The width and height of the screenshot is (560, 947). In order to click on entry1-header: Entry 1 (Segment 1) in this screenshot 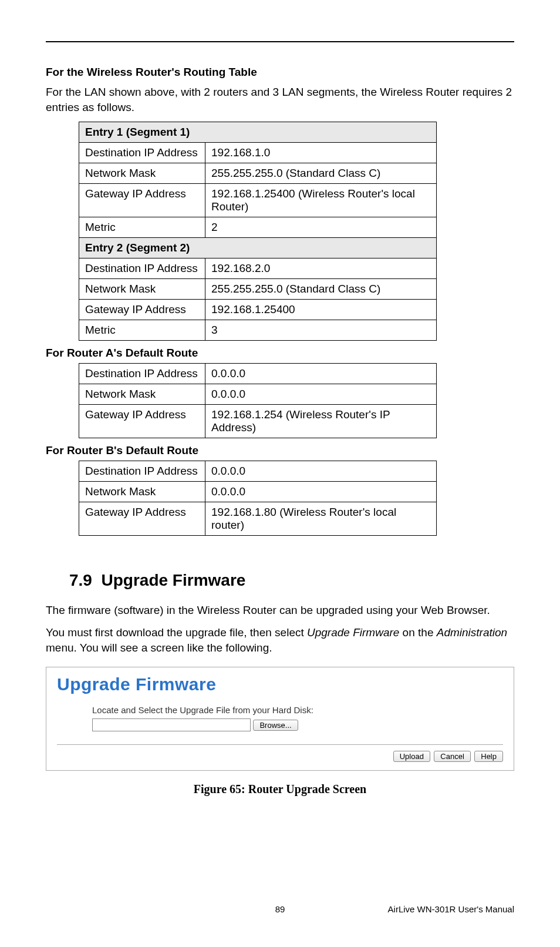, I will do `click(258, 133)`.